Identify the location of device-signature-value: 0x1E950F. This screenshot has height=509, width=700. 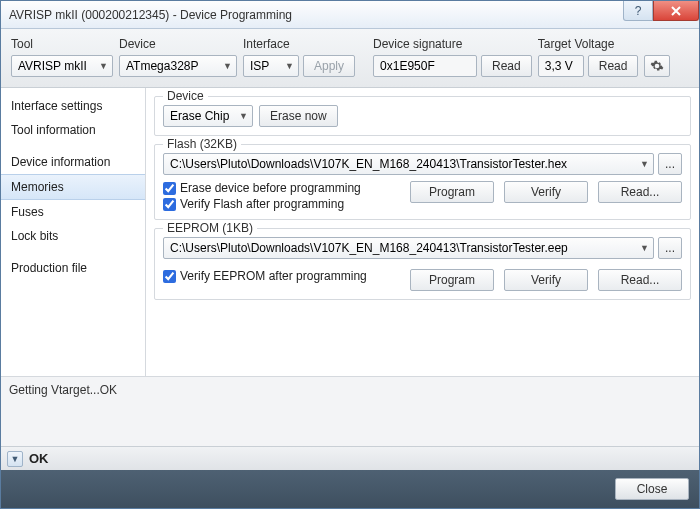
(425, 66).